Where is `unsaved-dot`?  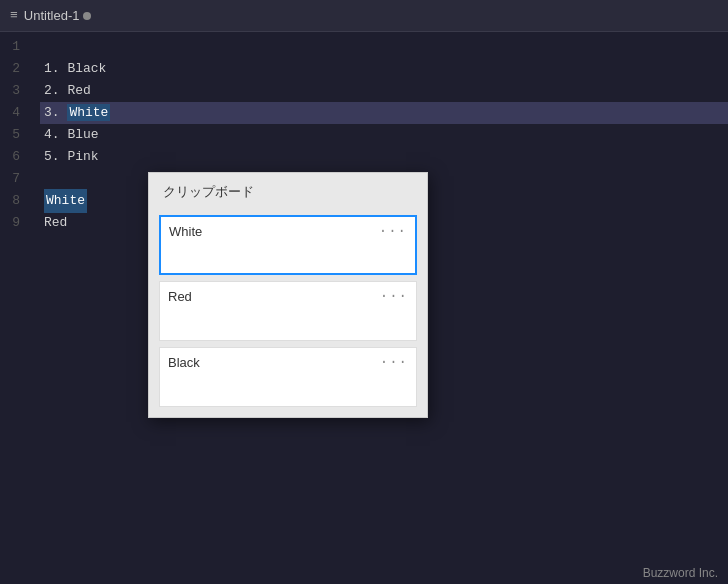 unsaved-dot is located at coordinates (87, 16).